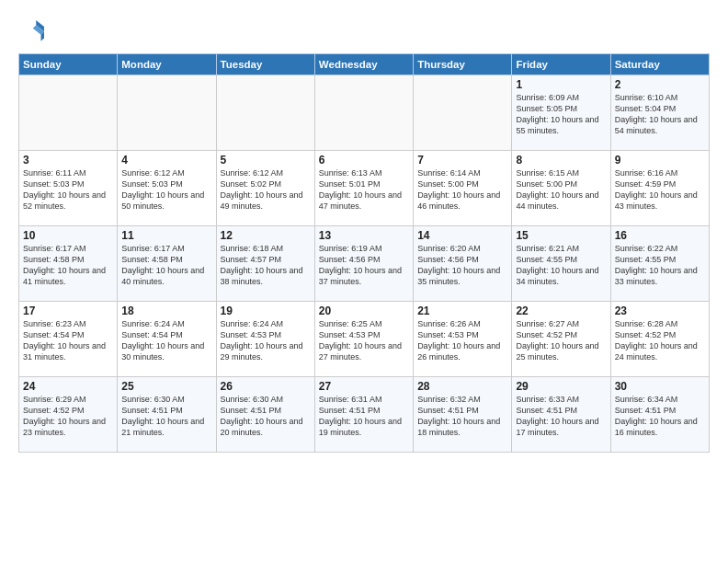  I want to click on day-info: Sunrise: 6:14 AM Sunset: 5:00 PM Dayligh…, so click(462, 190).